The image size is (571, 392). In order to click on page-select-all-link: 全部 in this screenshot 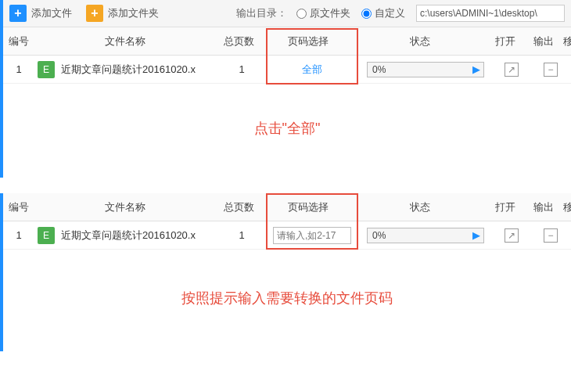, I will do `click(312, 69)`.